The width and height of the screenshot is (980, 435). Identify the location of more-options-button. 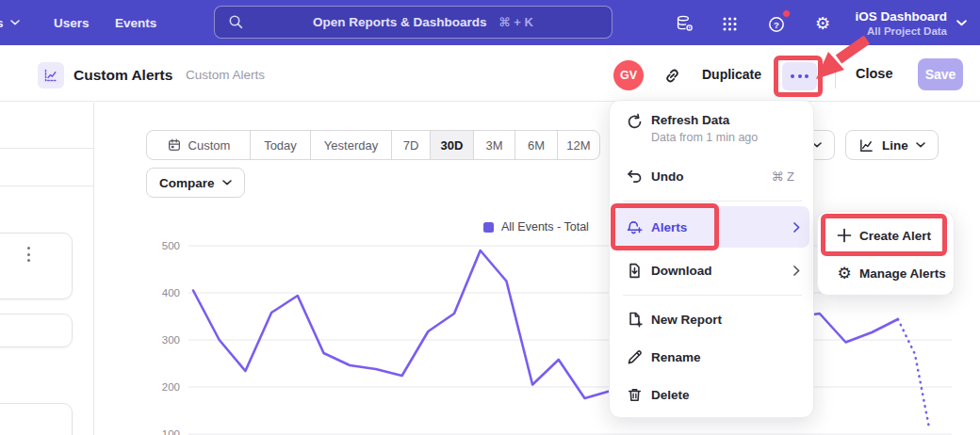
(799, 76).